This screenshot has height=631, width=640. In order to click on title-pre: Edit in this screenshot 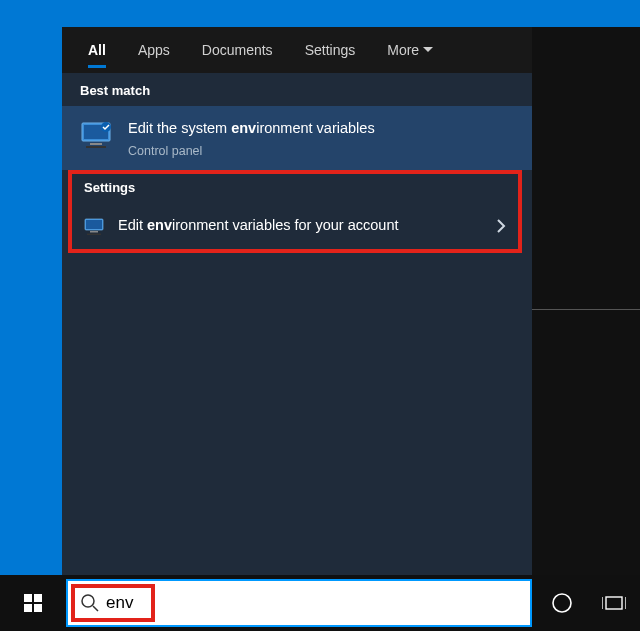, I will do `click(132, 225)`.